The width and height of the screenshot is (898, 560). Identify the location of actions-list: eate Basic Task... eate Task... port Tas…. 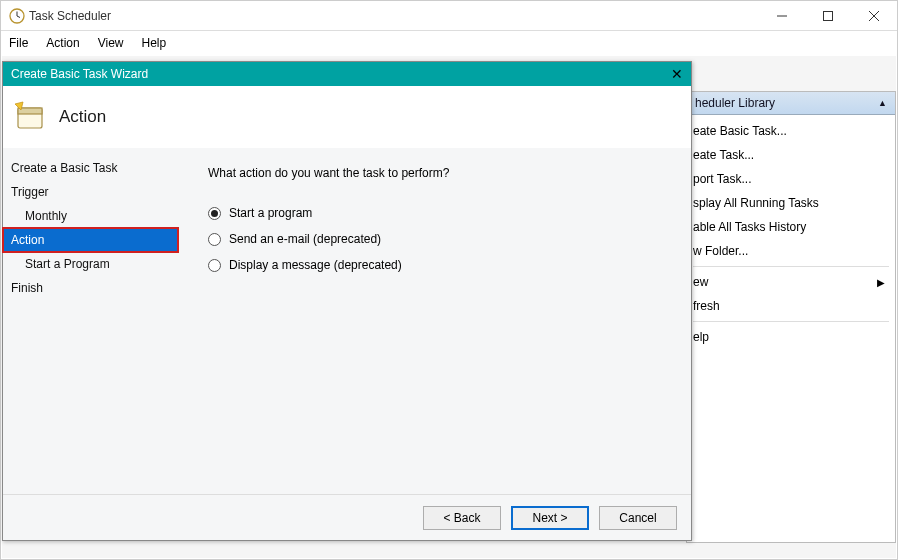
(791, 234).